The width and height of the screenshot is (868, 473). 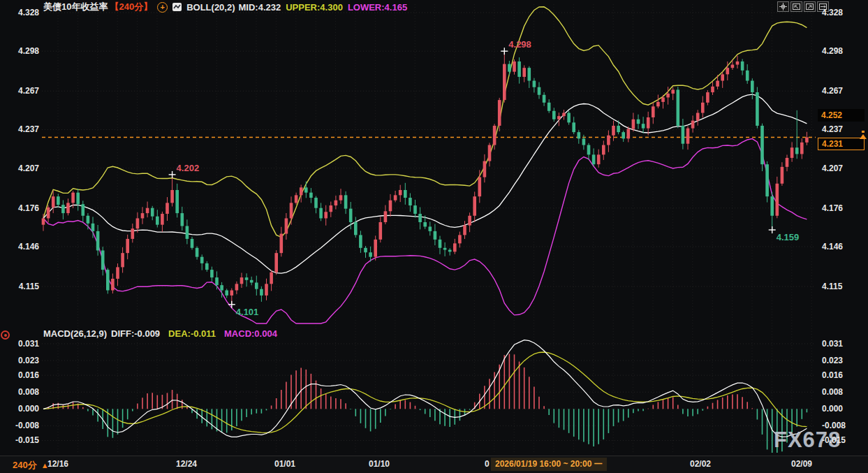 What do you see at coordinates (31, 465) in the screenshot?
I see `timeframe-button: 240分▲` at bounding box center [31, 465].